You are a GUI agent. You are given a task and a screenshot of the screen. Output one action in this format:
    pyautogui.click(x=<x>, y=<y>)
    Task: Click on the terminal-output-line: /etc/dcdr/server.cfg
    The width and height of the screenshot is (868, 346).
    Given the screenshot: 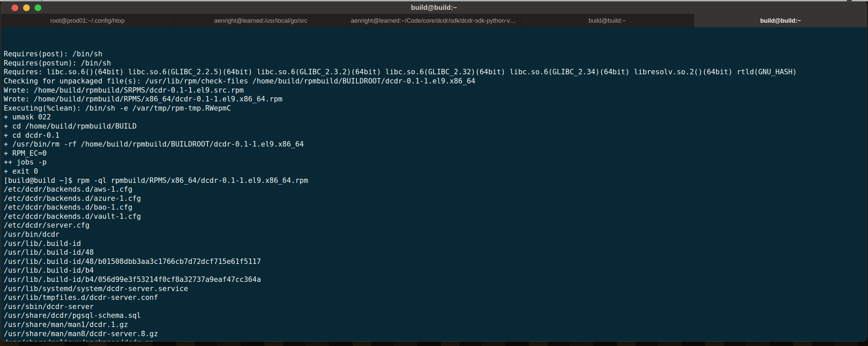 What is the action you would take?
    pyautogui.click(x=435, y=225)
    